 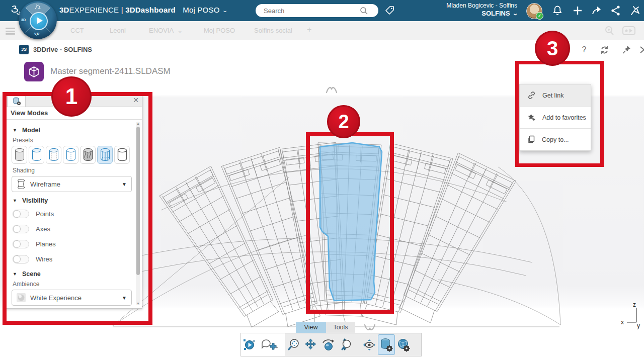 What do you see at coordinates (634, 305) in the screenshot?
I see `axis-z-label: z` at bounding box center [634, 305].